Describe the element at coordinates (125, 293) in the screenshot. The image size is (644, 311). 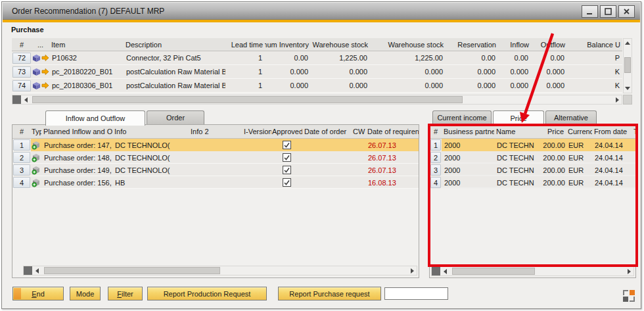
I see `filter-button: Filter` at that location.